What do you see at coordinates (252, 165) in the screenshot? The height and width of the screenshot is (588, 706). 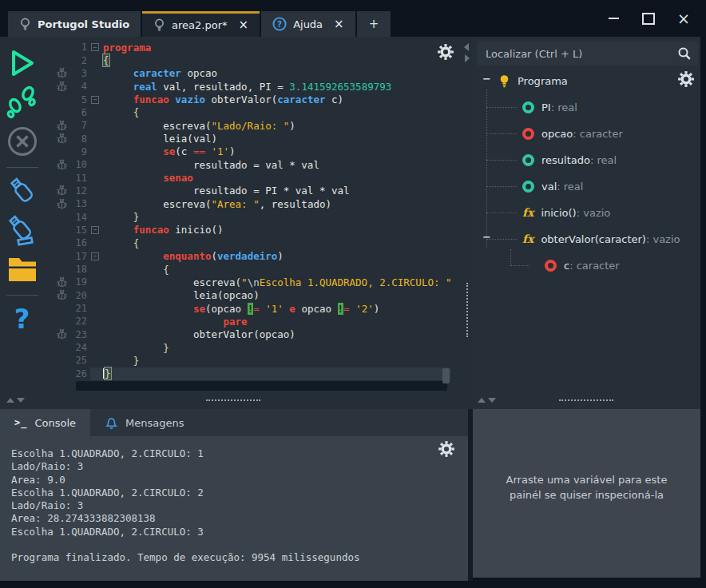 I see `editor-line: 10 resultado = val * val` at bounding box center [252, 165].